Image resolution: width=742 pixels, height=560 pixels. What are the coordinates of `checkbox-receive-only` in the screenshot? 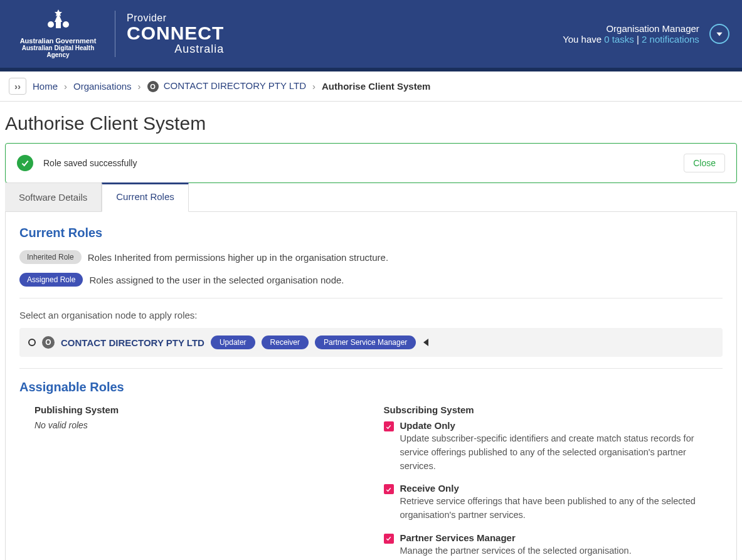 It's located at (389, 489).